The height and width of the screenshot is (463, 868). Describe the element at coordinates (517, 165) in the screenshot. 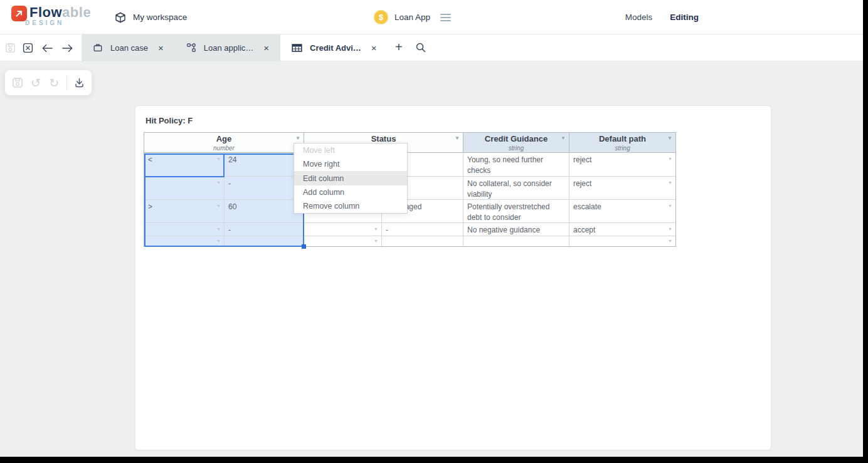

I see `cell-credit-guidance: Young, so need further checks` at that location.